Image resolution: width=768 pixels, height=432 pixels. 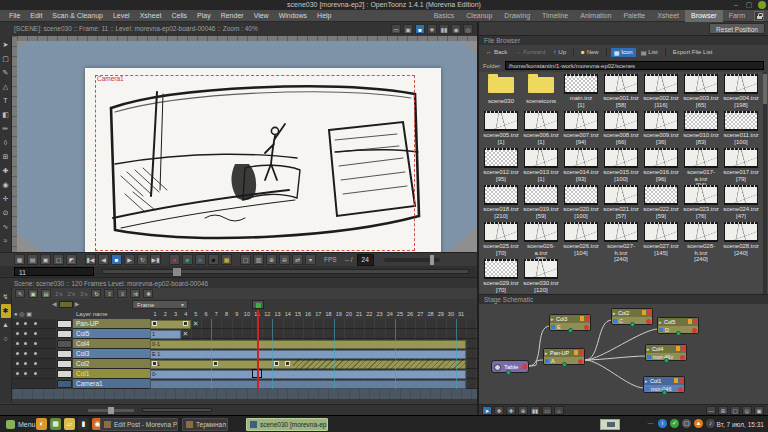 I want to click on file-browser-title: File Browser, so click(x=624, y=40).